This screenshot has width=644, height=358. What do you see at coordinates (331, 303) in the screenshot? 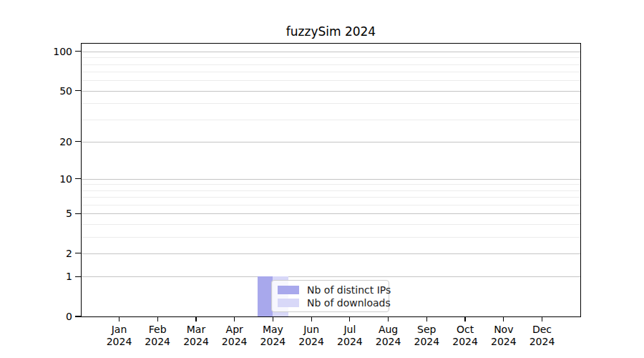
I see `legend-item: Nb of downloads` at bounding box center [331, 303].